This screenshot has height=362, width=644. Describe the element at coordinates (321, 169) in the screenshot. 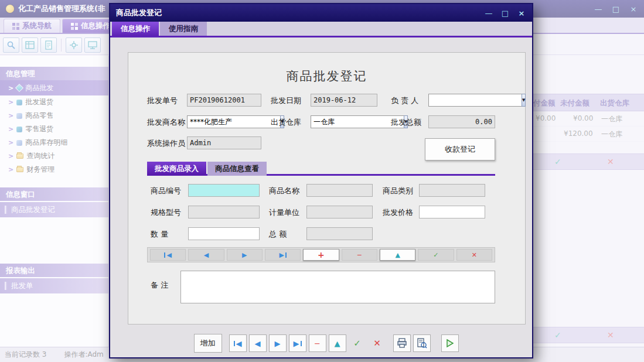

I see `product-tabs: 批发商品录入 商品信息查看` at that location.